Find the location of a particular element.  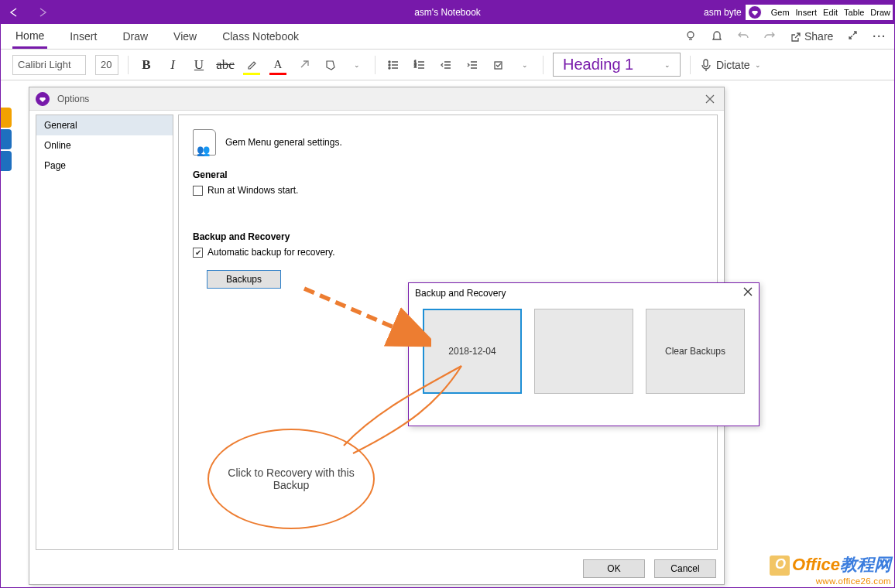

fontcolor-button: A is located at coordinates (278, 65).